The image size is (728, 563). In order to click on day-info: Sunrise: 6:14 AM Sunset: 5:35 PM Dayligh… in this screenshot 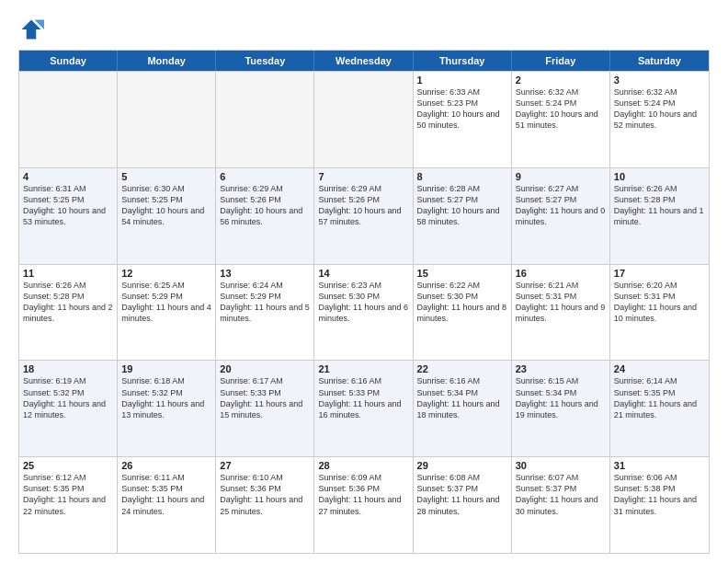, I will do `click(660, 397)`.